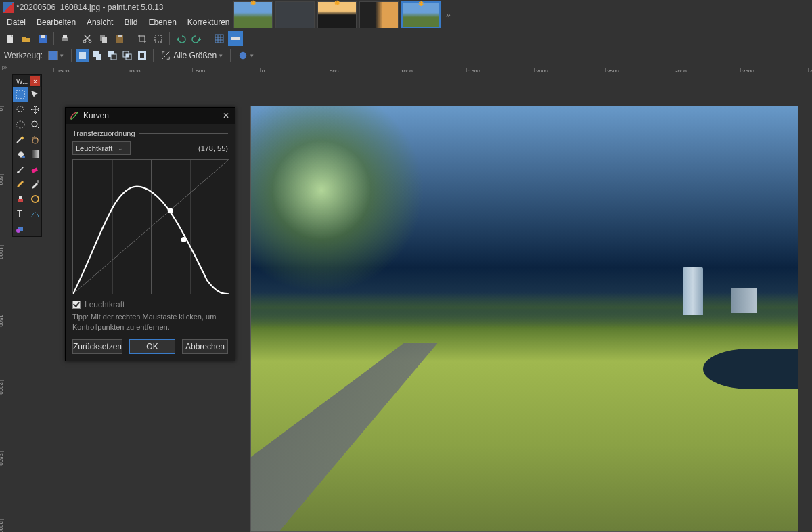  Describe the element at coordinates (192, 56) in the screenshot. I see `selection-size-dropdown: Alle Größen ▾` at that location.